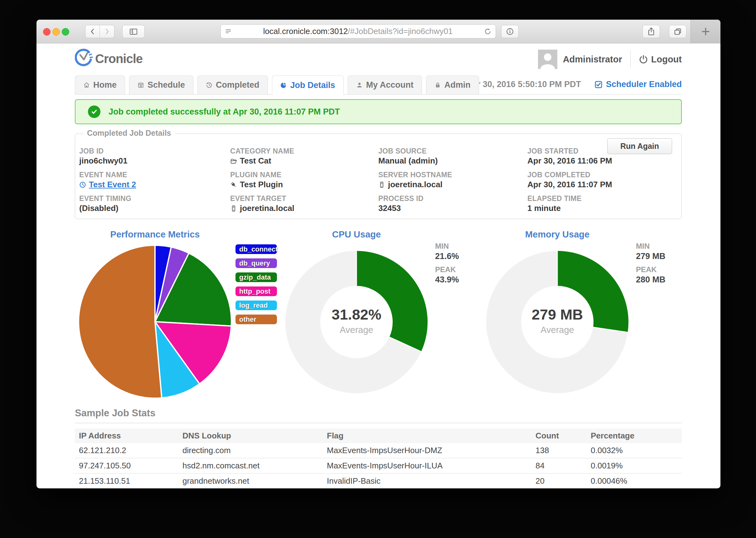 The height and width of the screenshot is (538, 756). Describe the element at coordinates (553, 151) in the screenshot. I see `field-label: JOB STARTED` at that location.